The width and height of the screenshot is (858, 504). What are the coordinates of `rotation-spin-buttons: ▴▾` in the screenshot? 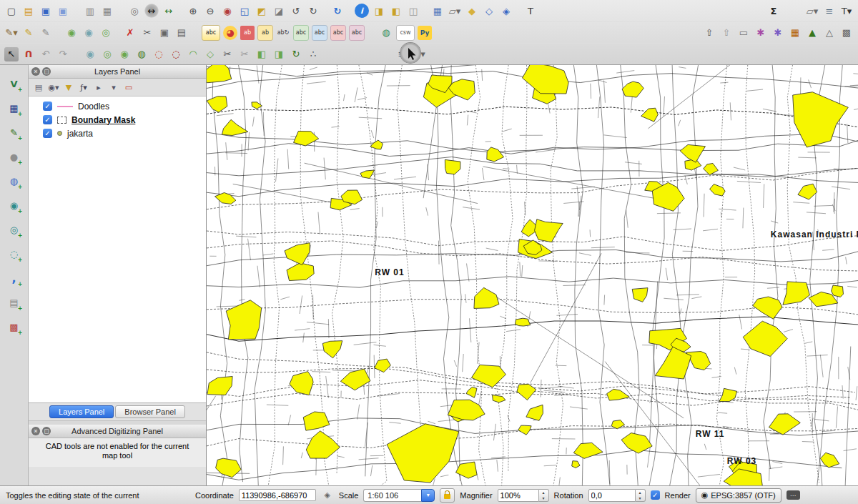 It's located at (641, 495).